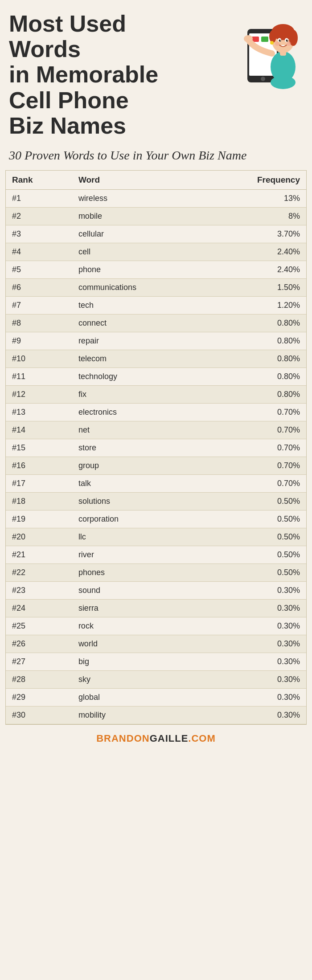  Describe the element at coordinates (156, 448) in the screenshot. I see `table-row: #15store0.70%` at that location.